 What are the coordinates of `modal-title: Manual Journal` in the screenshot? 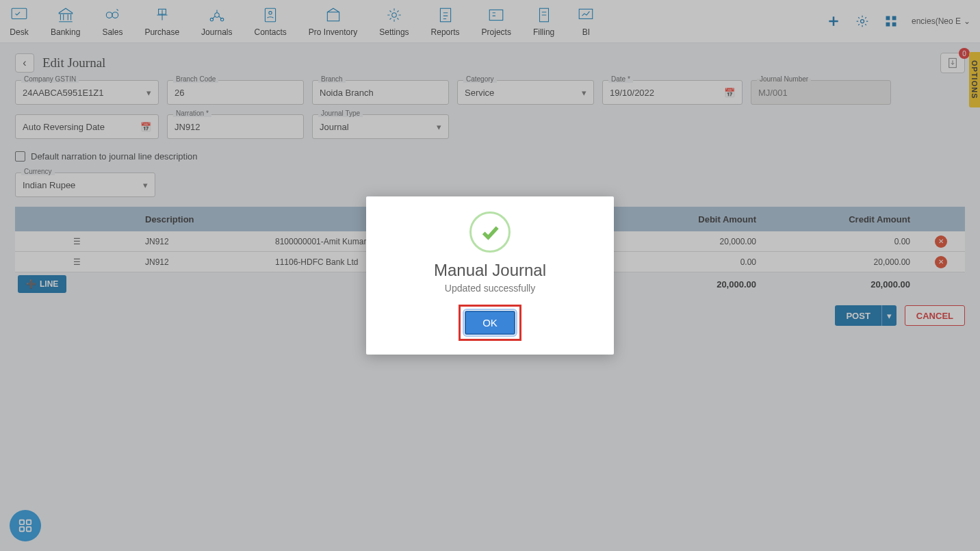 It's located at (490, 270).